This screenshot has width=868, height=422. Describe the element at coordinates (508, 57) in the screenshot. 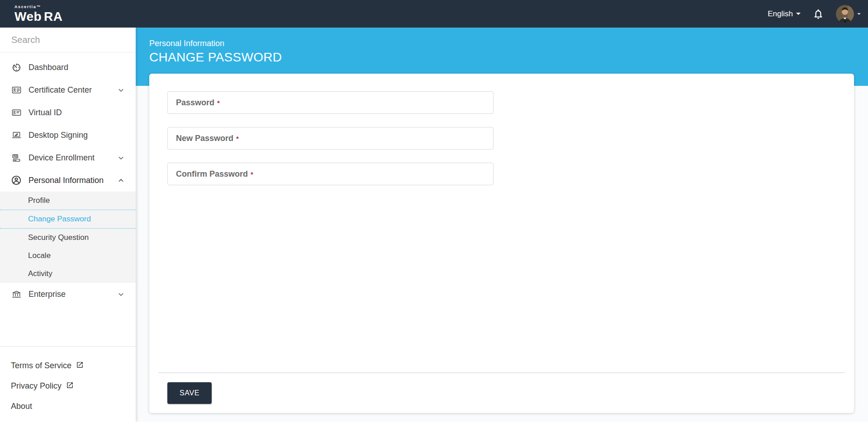

I see `page-title: CHANGE PASSWORD` at that location.